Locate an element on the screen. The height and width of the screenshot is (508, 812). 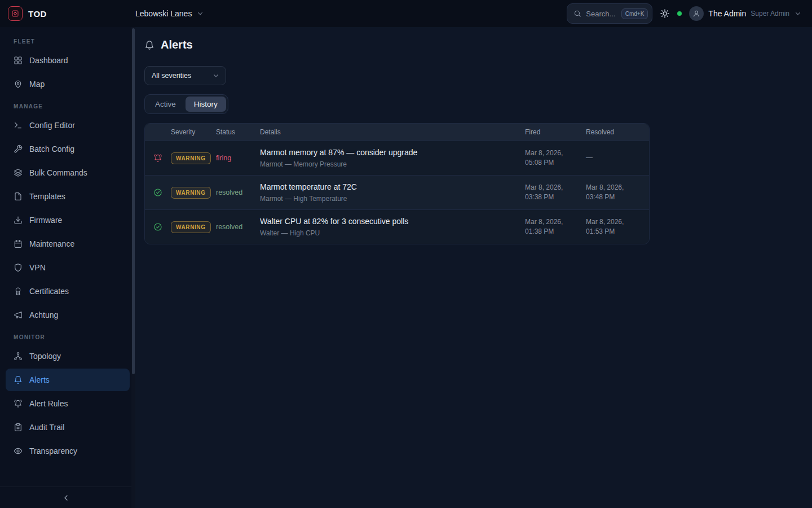
user-icon is located at coordinates (696, 14).